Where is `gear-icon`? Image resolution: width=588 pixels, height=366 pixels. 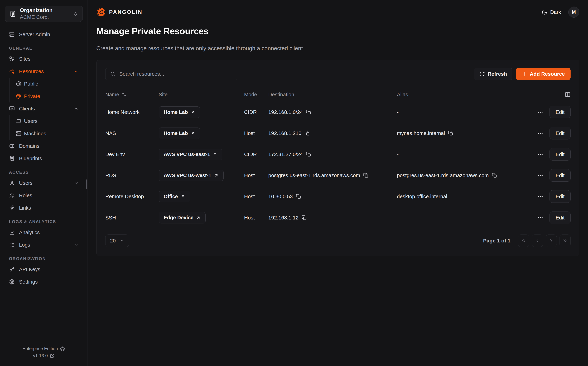 gear-icon is located at coordinates (12, 282).